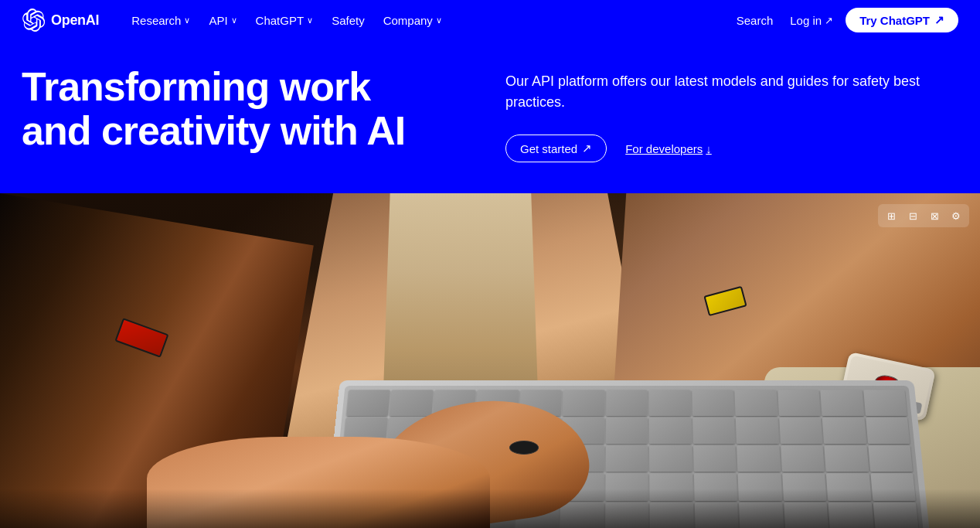 Image resolution: width=980 pixels, height=528 pixels. I want to click on image-toolbar: ⊞ ⊟ ⊠ ⚙, so click(924, 216).